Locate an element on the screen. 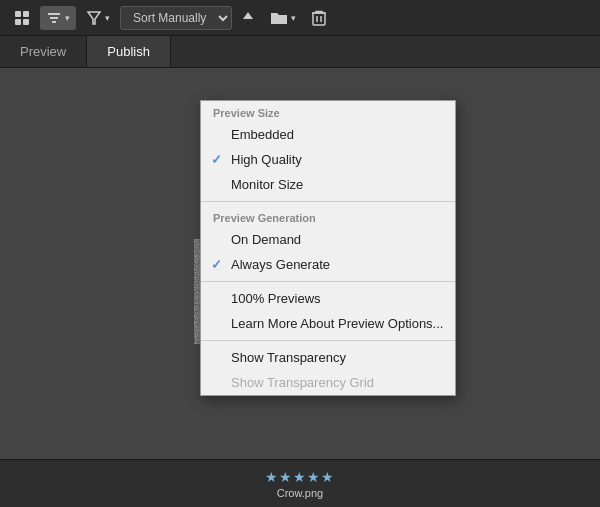 The height and width of the screenshot is (507, 600). sort-asc-button is located at coordinates (248, 18).